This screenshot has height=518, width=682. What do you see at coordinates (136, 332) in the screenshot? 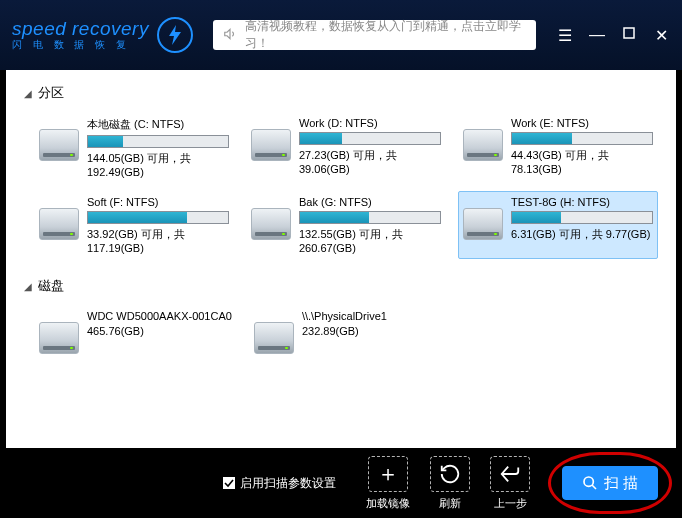
I see `disk-item: WDC WD5000AAKX-001CA0465.76(GB)` at bounding box center [136, 332].